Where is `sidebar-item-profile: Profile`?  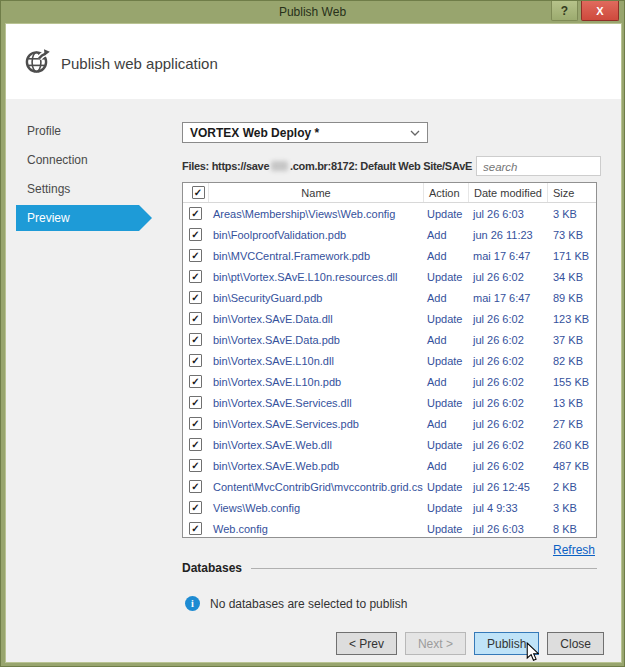
sidebar-item-profile: Profile is located at coordinates (86, 131).